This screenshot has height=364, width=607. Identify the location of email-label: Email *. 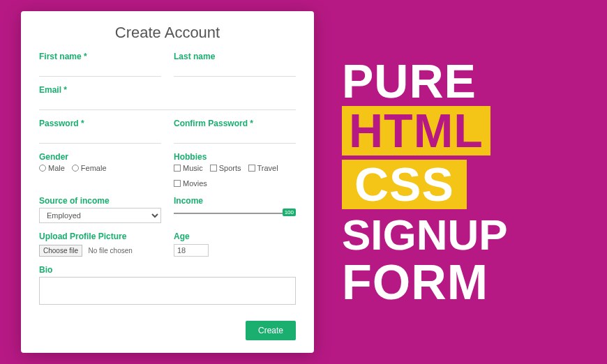
(167, 90).